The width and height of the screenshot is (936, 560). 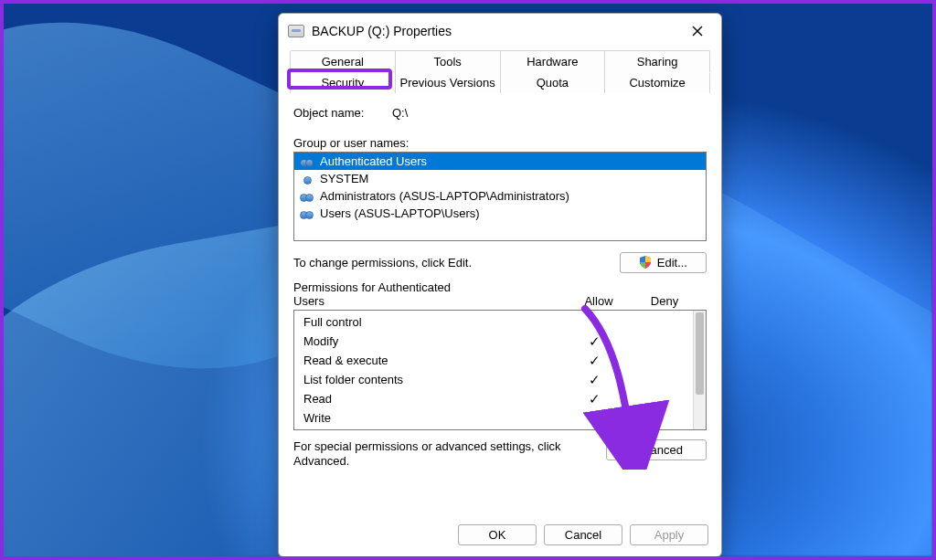 I want to click on advanced-button: Advanced, so click(x=656, y=449).